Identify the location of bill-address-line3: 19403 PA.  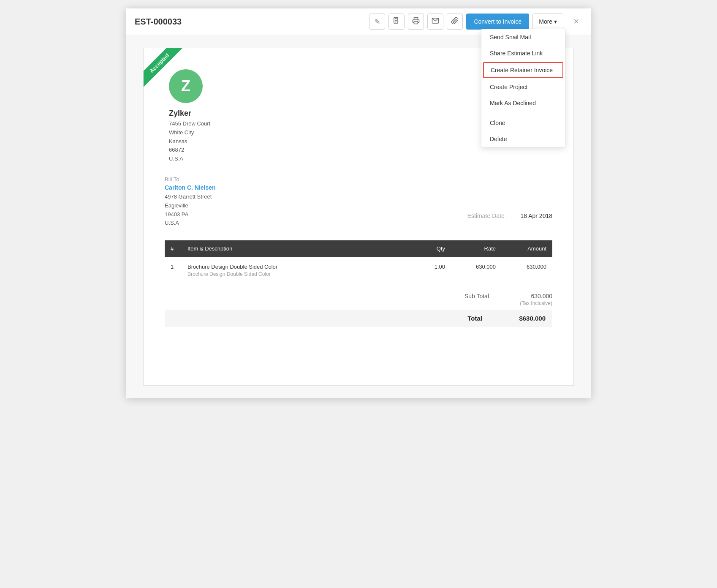
(190, 215).